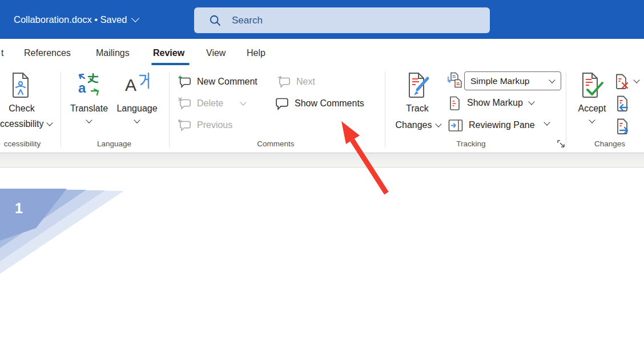 The width and height of the screenshot is (644, 363). Describe the element at coordinates (454, 80) in the screenshot. I see `display-for-review-icon` at that location.